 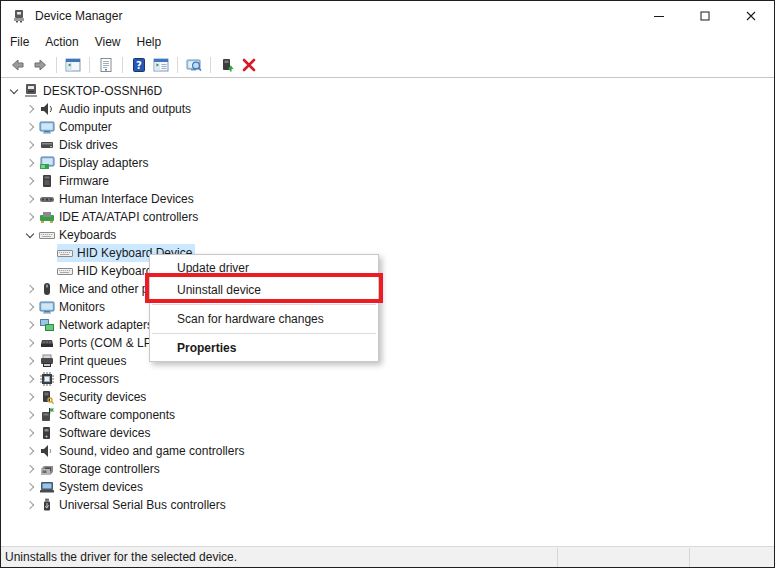 What do you see at coordinates (659, 16) in the screenshot?
I see `minimize-button` at bounding box center [659, 16].